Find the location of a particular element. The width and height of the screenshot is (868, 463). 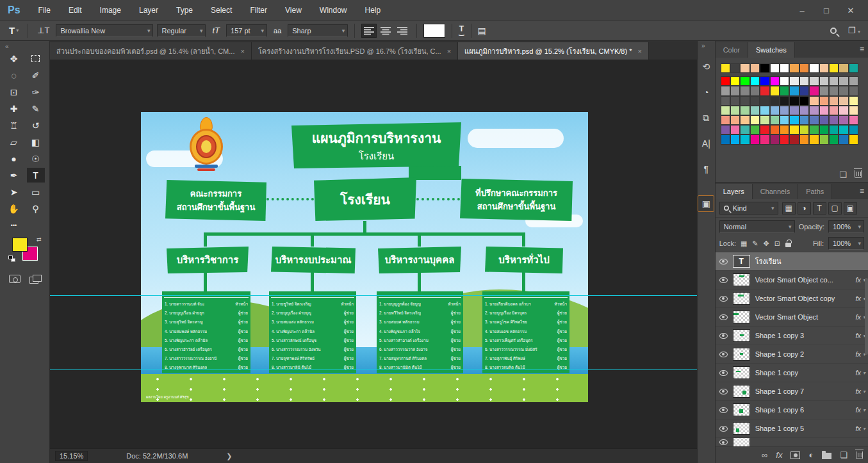

filter-adjustment-layers-icon: ◑ is located at coordinates (805, 209).